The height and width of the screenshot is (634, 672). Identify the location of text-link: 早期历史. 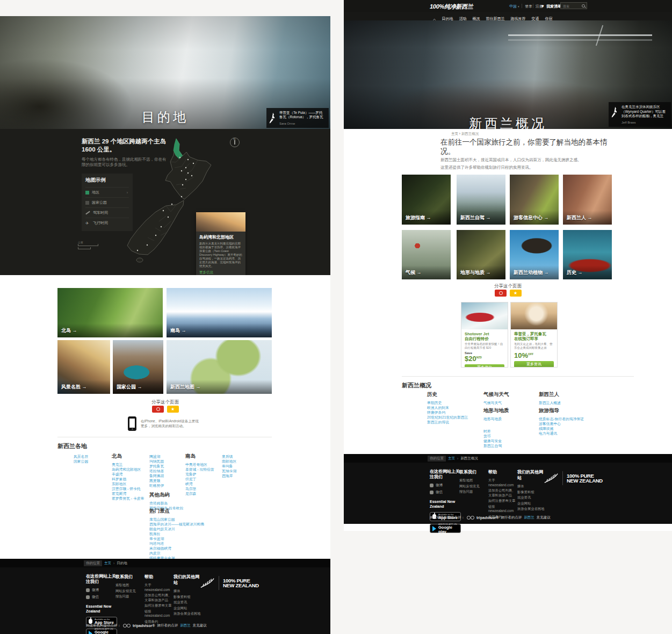
(459, 403).